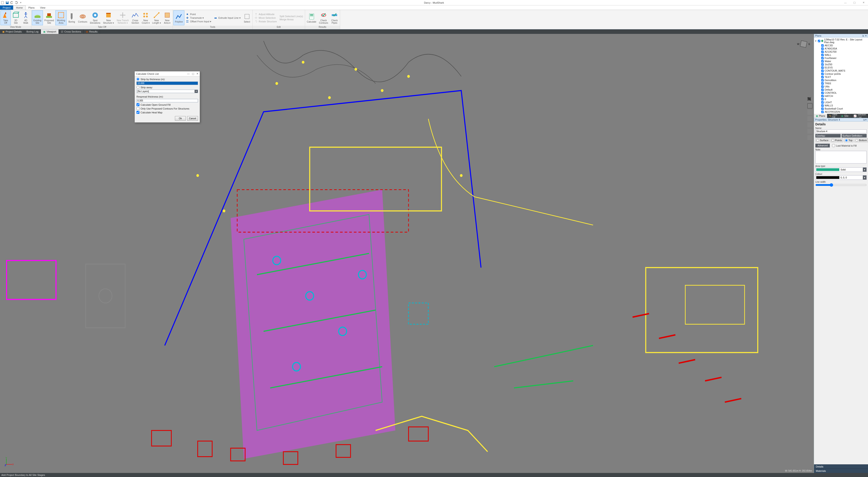  I want to click on proposed-site-button: Proposed Site, so click(49, 18).